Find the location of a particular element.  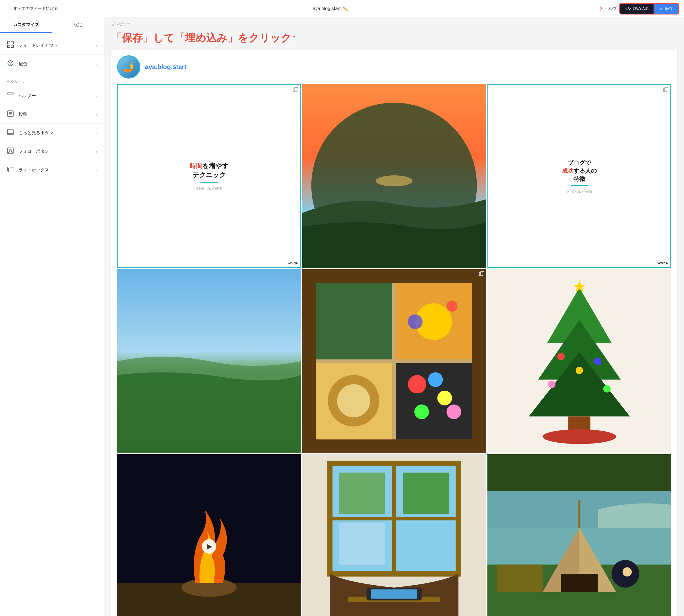

checkmark-icon: ✓ is located at coordinates (661, 9).